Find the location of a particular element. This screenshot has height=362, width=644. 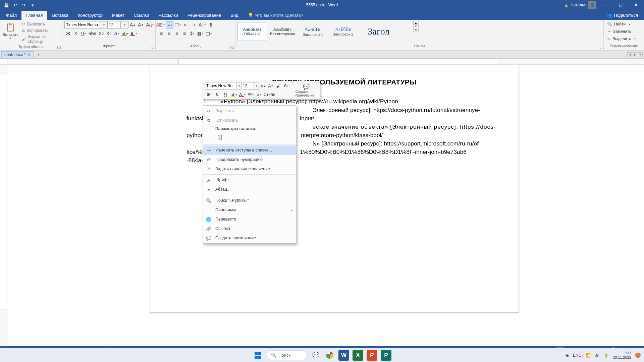

start-button is located at coordinates (258, 355).